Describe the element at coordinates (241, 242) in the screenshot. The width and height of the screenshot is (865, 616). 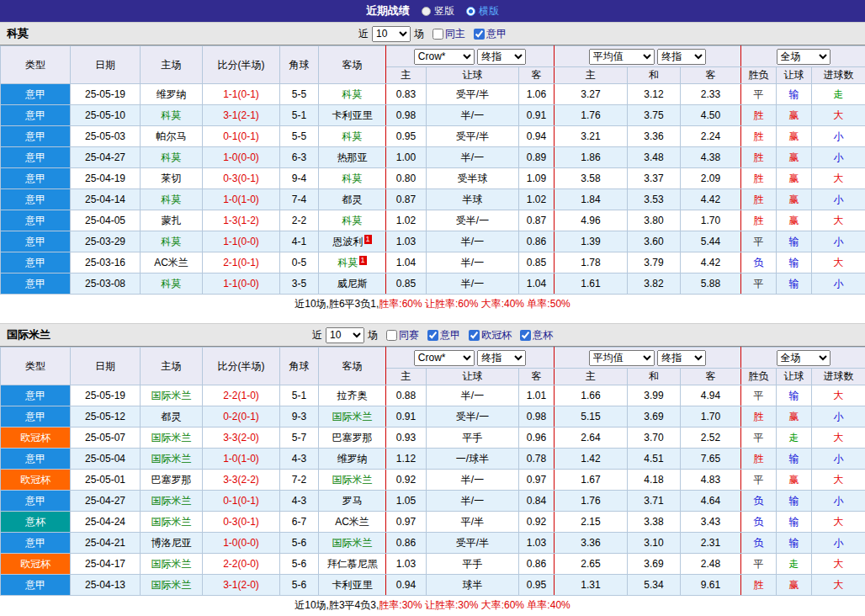
I see `cell-score: 1-1(0-0)` at that location.